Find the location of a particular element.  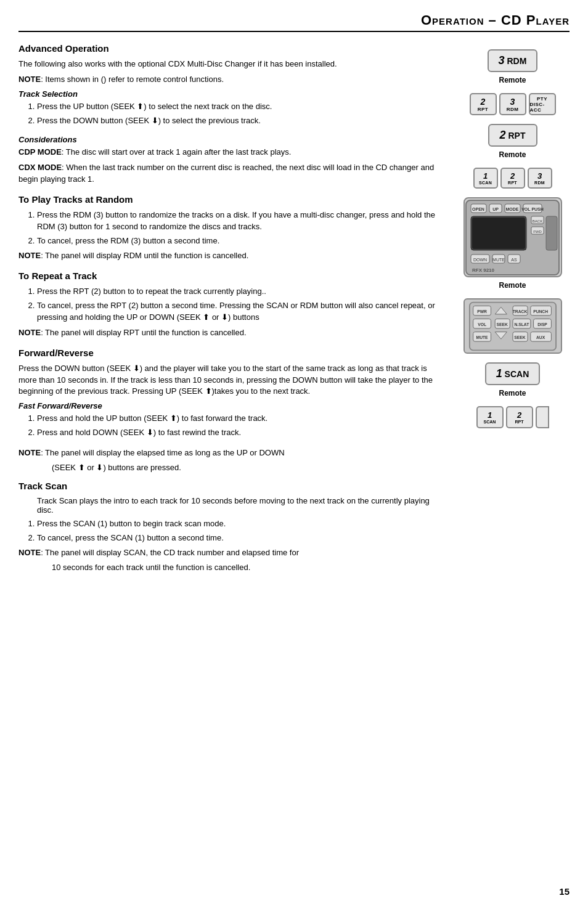

track-scan-note-indent: 10 seconds for each track until the func… is located at coordinates (248, 567).